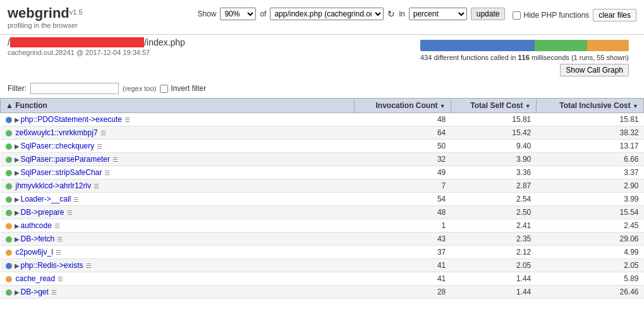 The height and width of the screenshot is (321, 644). Describe the element at coordinates (402, 159) in the screenshot. I see `invocation-count: 32` at that location.